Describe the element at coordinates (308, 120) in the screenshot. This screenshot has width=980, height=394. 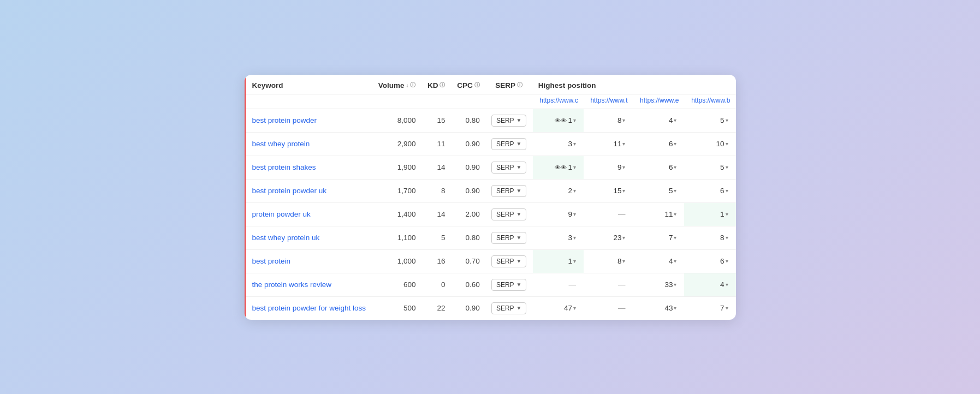
I see `keyword-cell: best protein powder` at that location.